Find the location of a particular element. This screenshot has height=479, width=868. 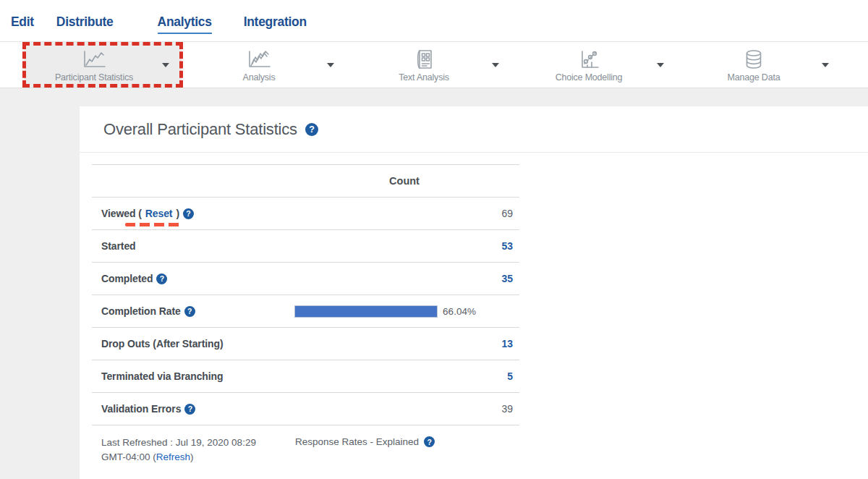

response-rates-explained: Response Rates - Explained ? is located at coordinates (365, 450).